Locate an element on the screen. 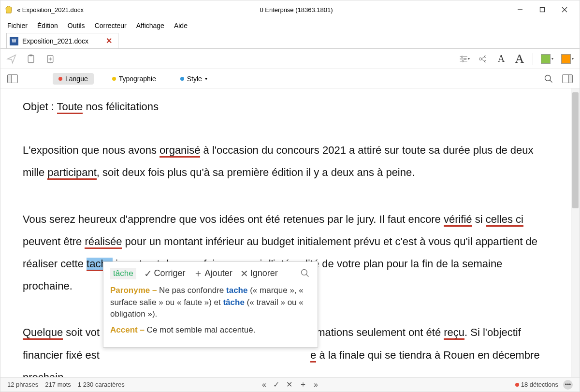  window-subtitle: 0 Enterprise (18363.1801) is located at coordinates (296, 10).